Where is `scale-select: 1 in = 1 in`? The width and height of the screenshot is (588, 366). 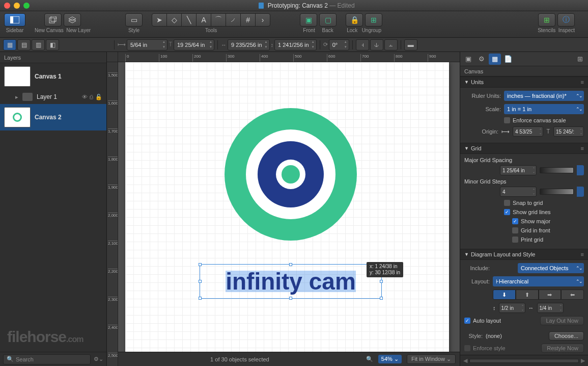
scale-select: 1 in = 1 in is located at coordinates (544, 109).